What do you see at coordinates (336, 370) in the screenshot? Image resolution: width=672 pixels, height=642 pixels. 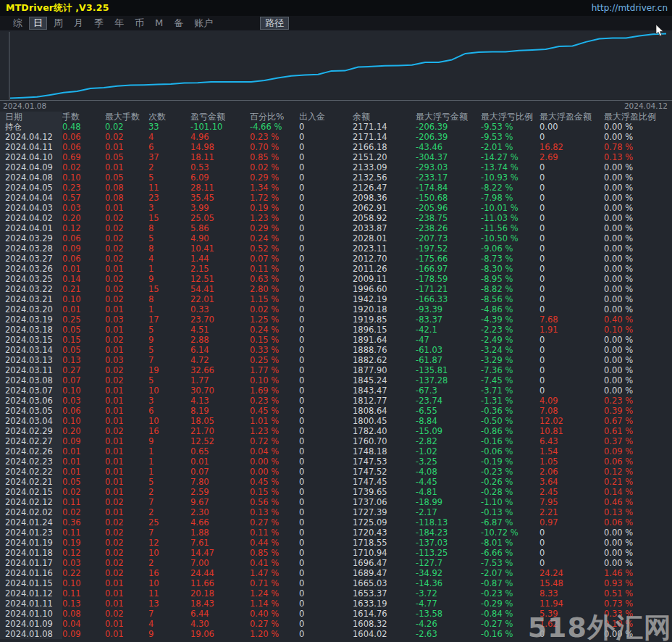 I see `table-row: 2024.03.110.270.021932.661.77 %01877.90-…` at bounding box center [336, 370].